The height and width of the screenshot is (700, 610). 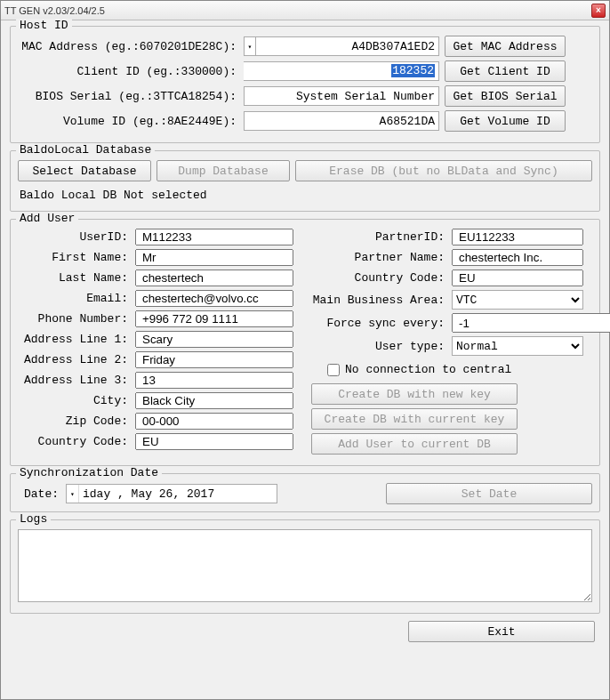 What do you see at coordinates (74, 400) in the screenshot?
I see `label-city: City:` at bounding box center [74, 400].